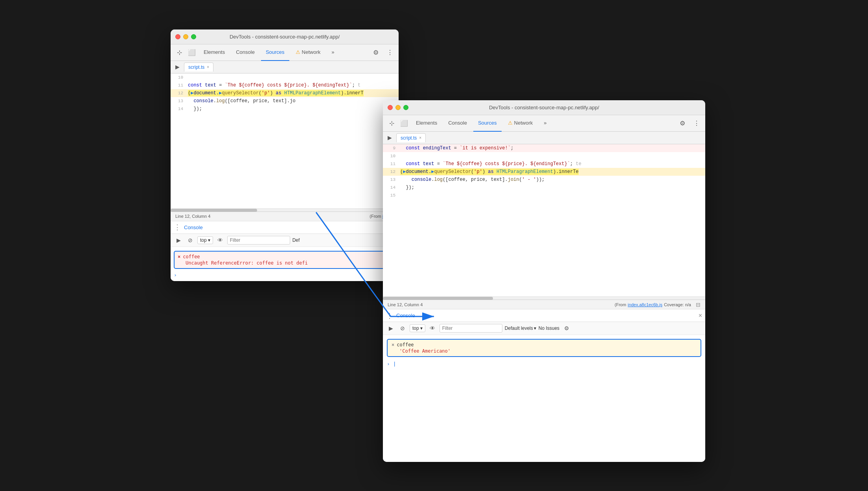 The width and height of the screenshot is (868, 491). I want to click on status-bar-back: Line 12, Column 4 (From index., so click(285, 216).